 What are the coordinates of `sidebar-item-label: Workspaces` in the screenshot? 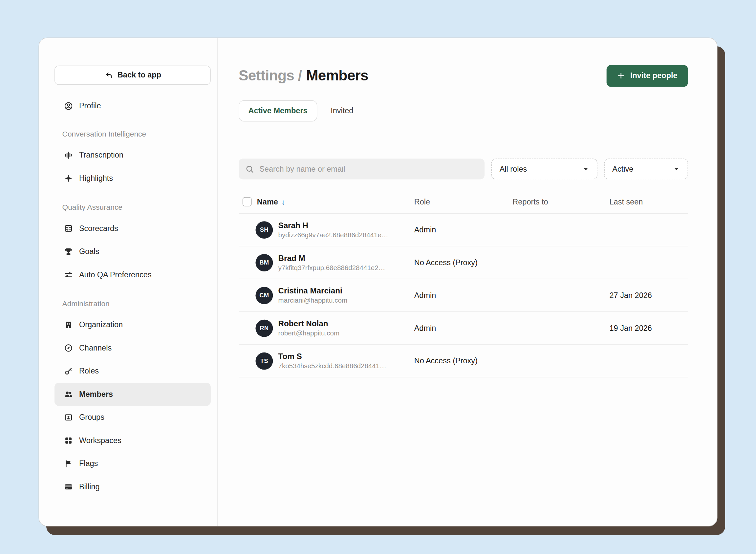 It's located at (100, 441).